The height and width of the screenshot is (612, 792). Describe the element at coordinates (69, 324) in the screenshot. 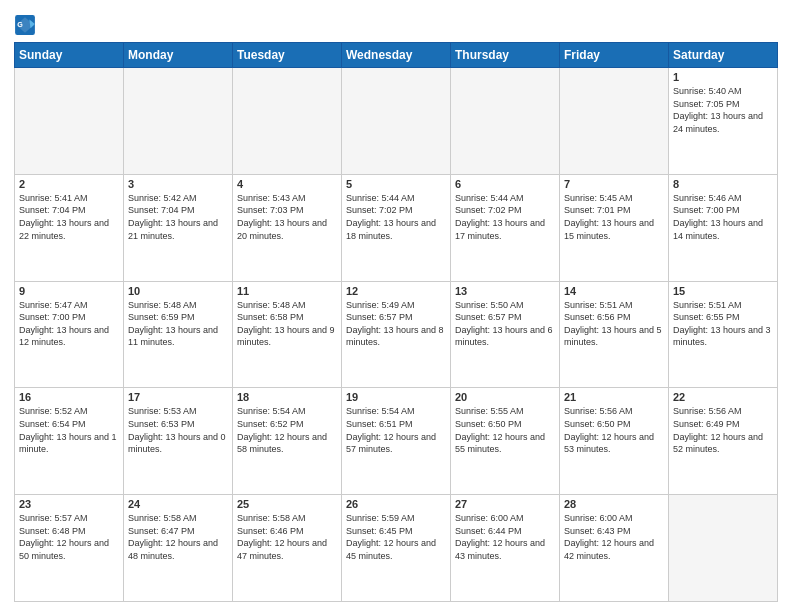

I see `day-info: Sunrise: 5:47 AMSunset: 7:00 PMDaylight:…` at that location.